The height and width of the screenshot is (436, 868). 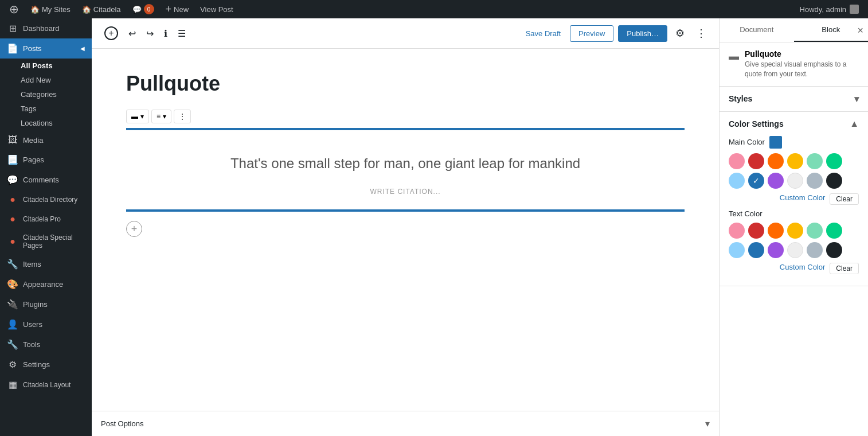 I want to click on pullquote-citation: WRITE CITATION..., so click(x=405, y=192).